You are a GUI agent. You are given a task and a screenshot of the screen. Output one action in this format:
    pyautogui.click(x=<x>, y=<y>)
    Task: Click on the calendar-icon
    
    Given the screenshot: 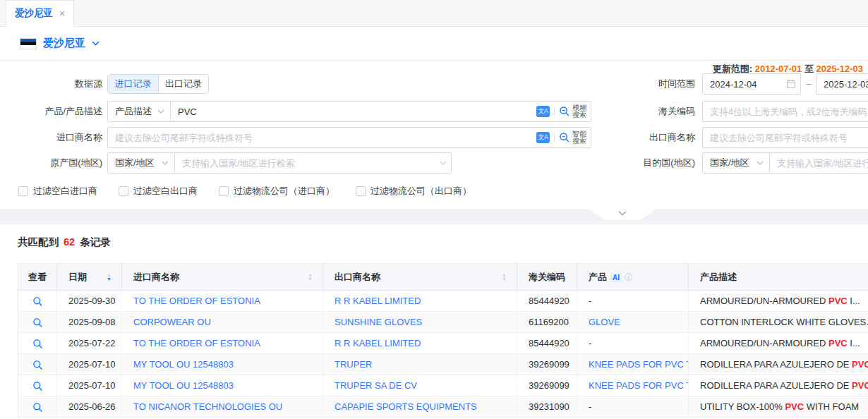 What is the action you would take?
    pyautogui.click(x=793, y=84)
    